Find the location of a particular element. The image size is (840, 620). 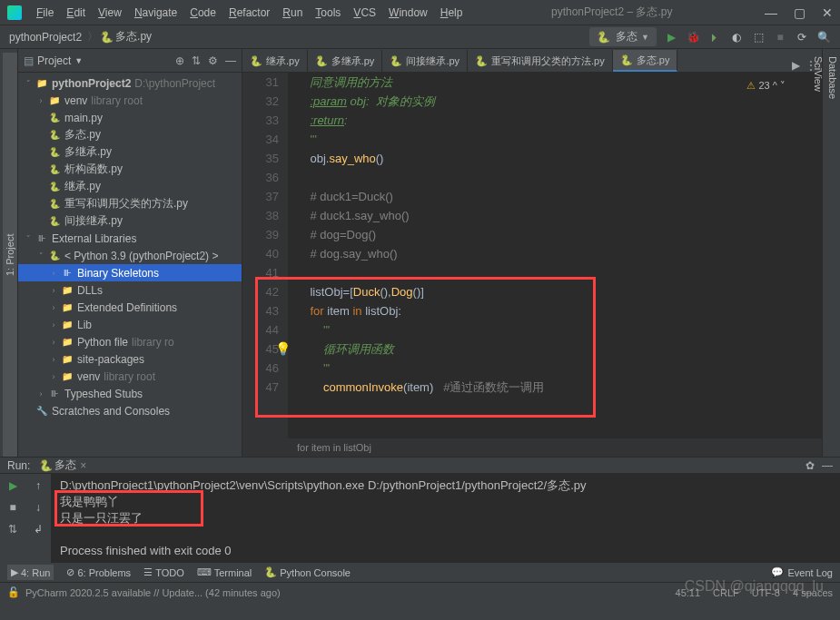

tree-item: 🐍多态.py is located at coordinates (130, 134).